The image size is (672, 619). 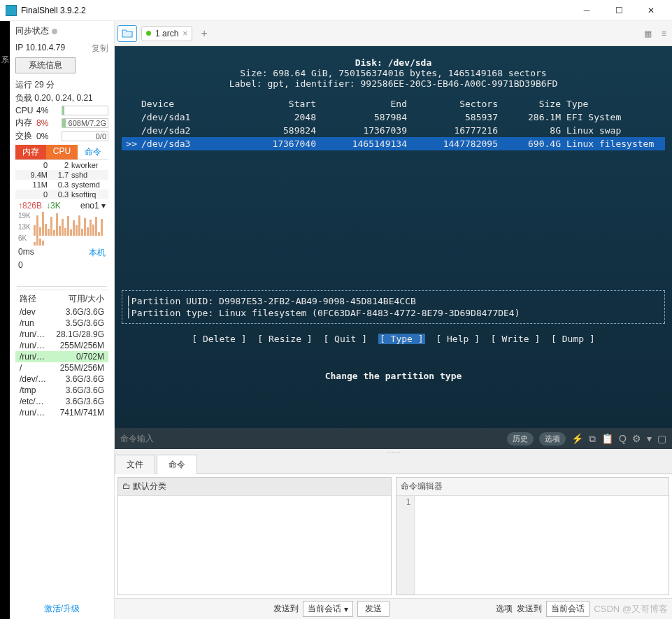 What do you see at coordinates (285, 339) in the screenshot?
I see `menu-resize: [ Resize ]` at bounding box center [285, 339].